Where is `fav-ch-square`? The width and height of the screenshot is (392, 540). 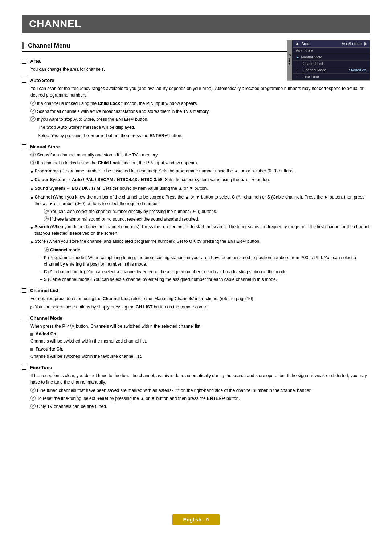 fav-ch-square is located at coordinates (32, 350).